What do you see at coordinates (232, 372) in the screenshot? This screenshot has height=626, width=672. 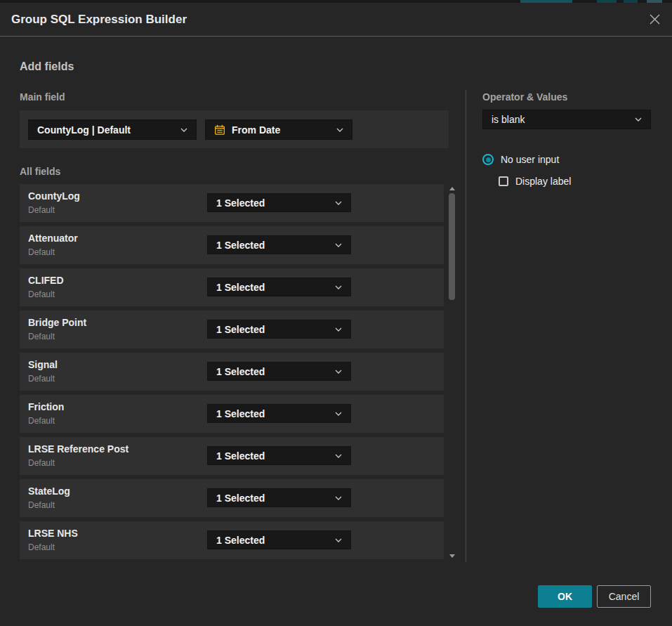 I see `field-row: Signal Default 1 Selected` at bounding box center [232, 372].